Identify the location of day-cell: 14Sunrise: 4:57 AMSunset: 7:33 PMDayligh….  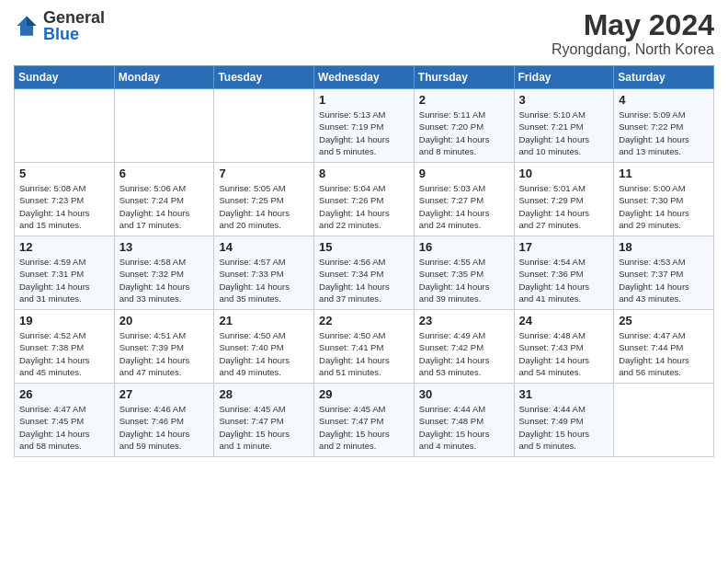
(265, 273).